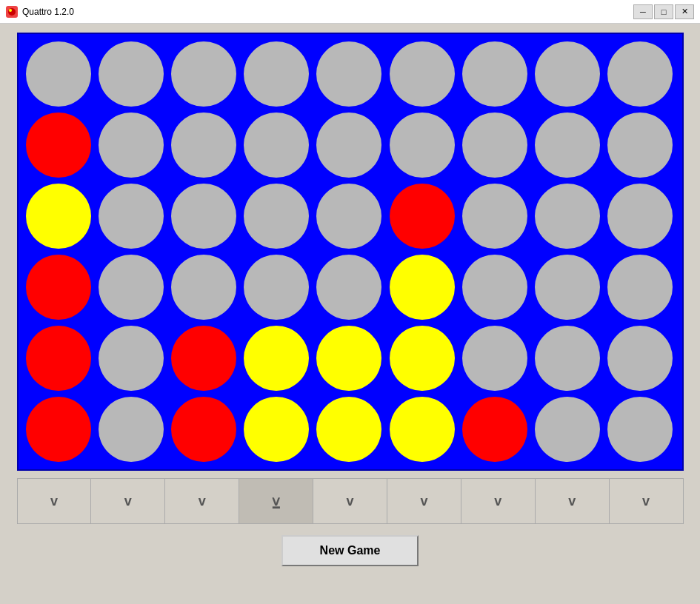 The width and height of the screenshot is (700, 604). I want to click on maximize-button: □, so click(664, 12).